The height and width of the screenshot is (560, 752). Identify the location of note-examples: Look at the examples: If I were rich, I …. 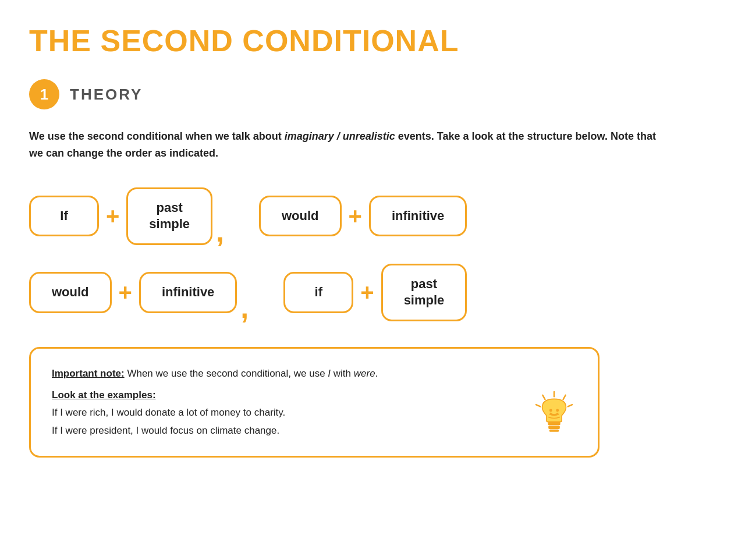
(314, 413).